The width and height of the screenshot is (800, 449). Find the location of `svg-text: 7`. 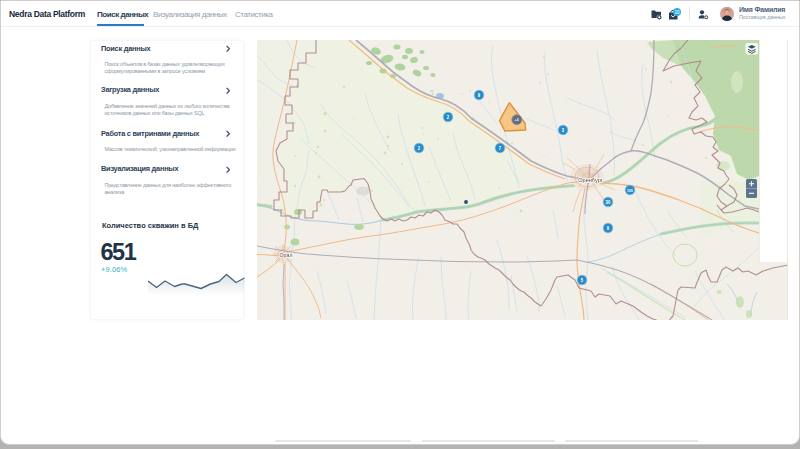

svg-text: 7 is located at coordinates (500, 148).